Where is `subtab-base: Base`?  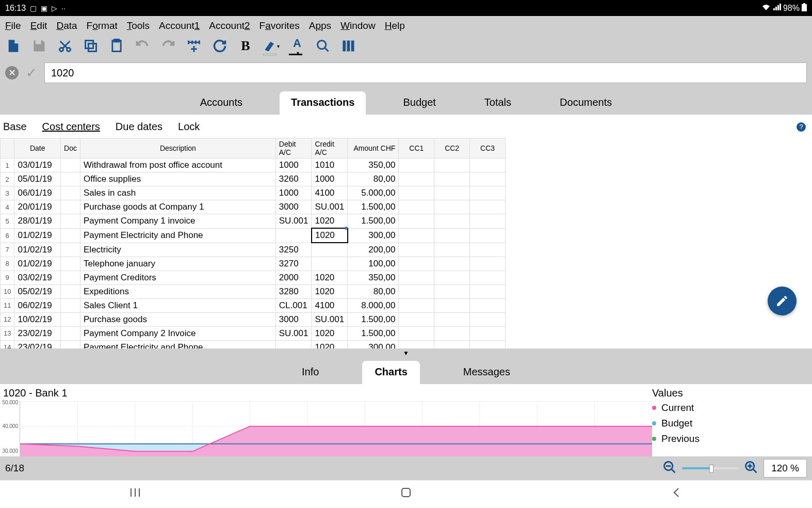 subtab-base: Base is located at coordinates (15, 127).